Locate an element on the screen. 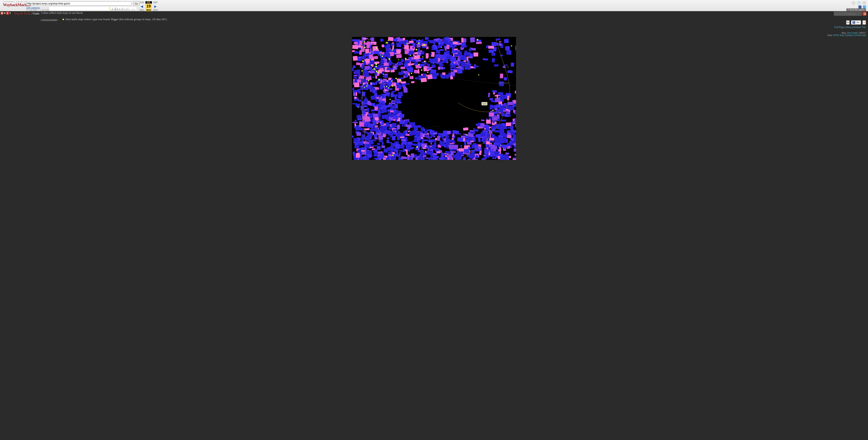 The width and height of the screenshot is (868, 440). next-year: 2013 is located at coordinates (156, 10).